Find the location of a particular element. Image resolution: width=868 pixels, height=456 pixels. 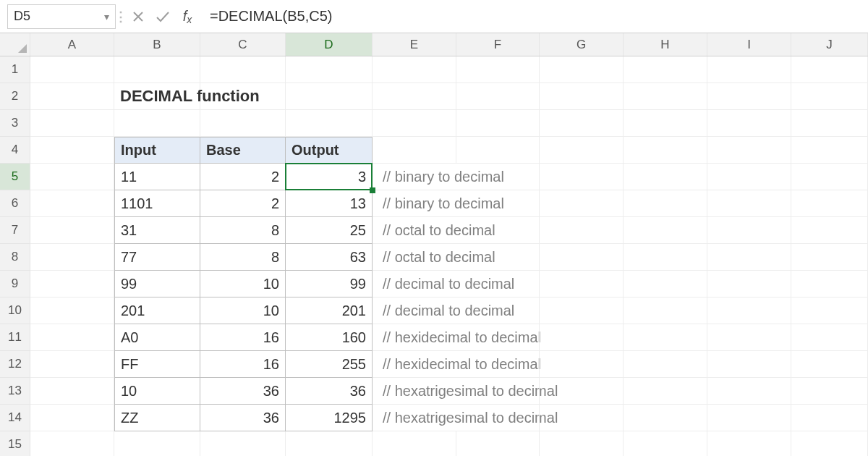

cell-H12 is located at coordinates (665, 365).